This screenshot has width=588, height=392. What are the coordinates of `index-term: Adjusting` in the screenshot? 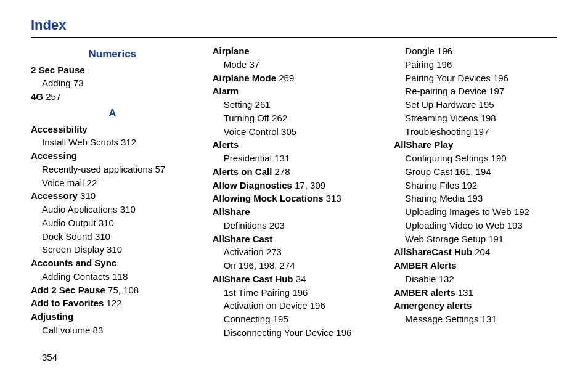 It's located at (52, 317).